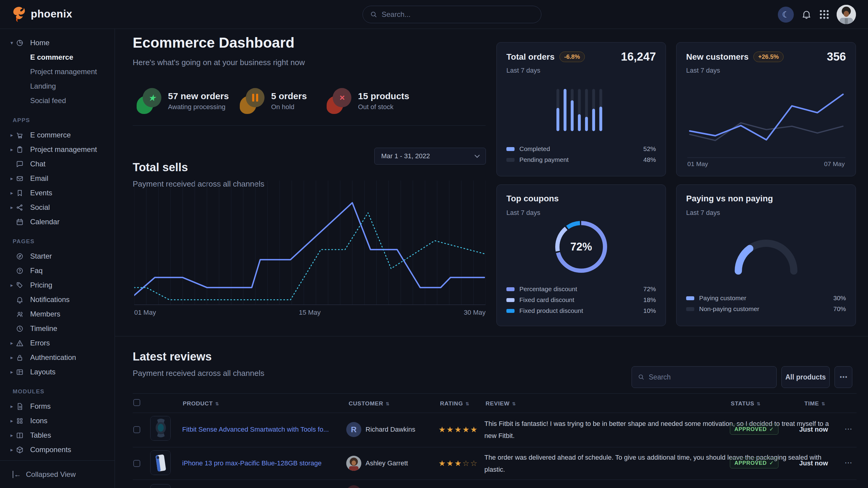 This screenshot has height=488, width=868. I want to click on sidebar-item-label: Project management, so click(63, 150).